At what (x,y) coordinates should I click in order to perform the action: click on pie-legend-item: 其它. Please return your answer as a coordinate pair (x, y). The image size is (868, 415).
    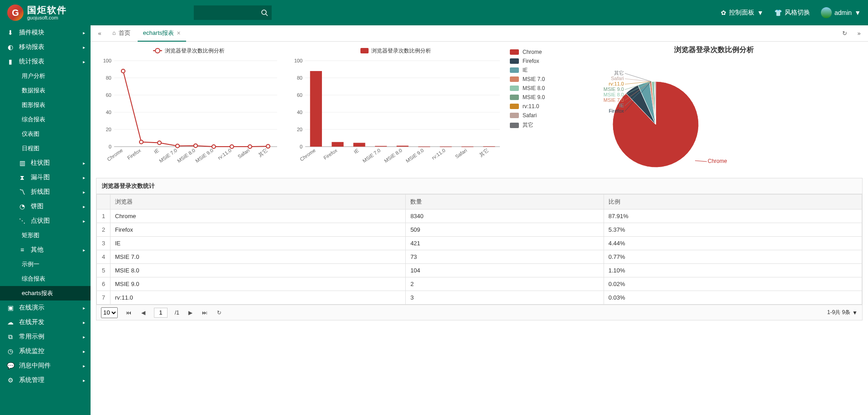
    Looking at the image, I should click on (535, 125).